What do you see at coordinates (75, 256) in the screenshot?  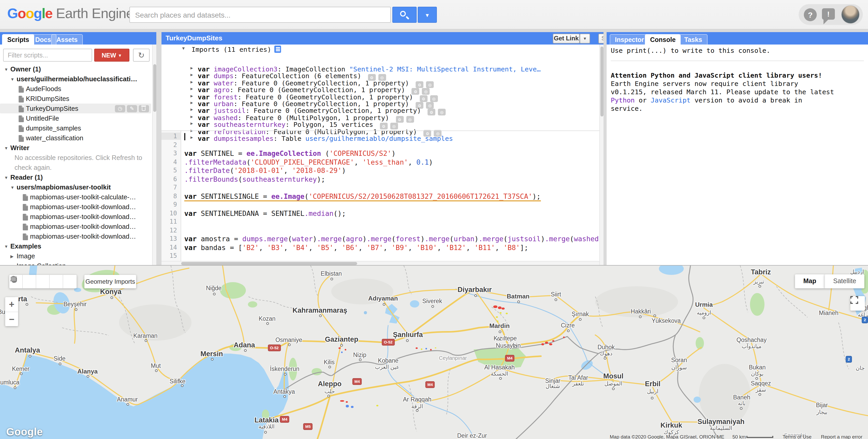 I see `script-tree-item: ▶Image` at bounding box center [75, 256].